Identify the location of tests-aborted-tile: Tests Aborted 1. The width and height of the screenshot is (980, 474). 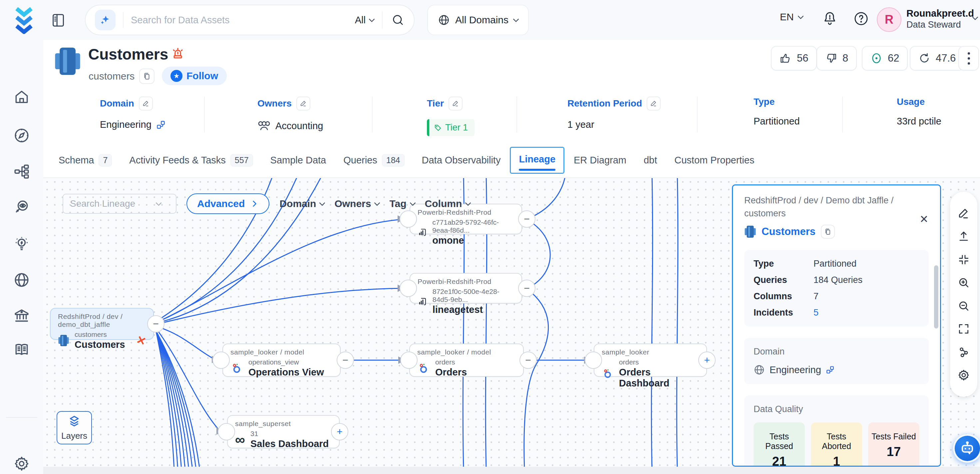
(836, 444).